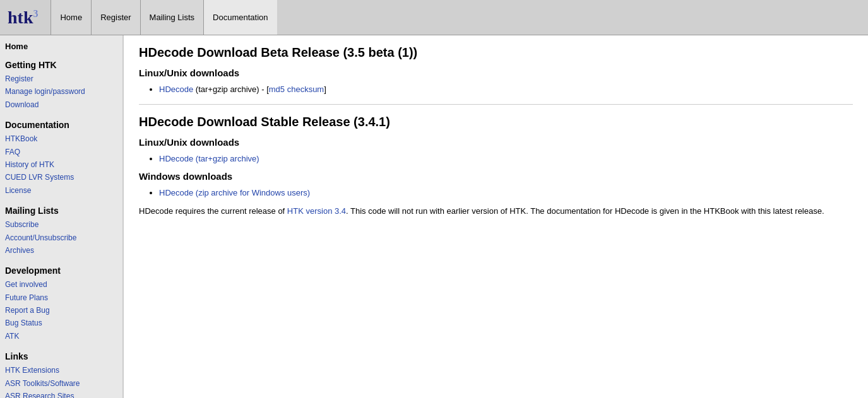  What do you see at coordinates (61, 165) in the screenshot?
I see `sidebar-link-history-htk: History of HTK` at bounding box center [61, 165].